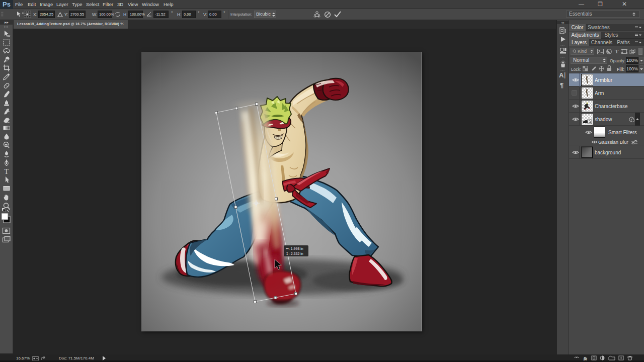 The height and width of the screenshot is (362, 644). Describe the element at coordinates (7, 172) in the screenshot. I see `svg-text: T` at that location.